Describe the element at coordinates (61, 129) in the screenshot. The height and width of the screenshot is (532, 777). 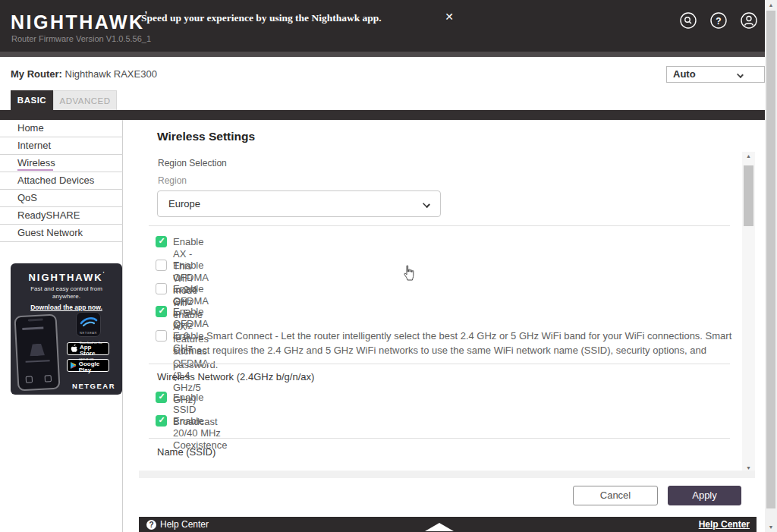
I see `sidebar-item-home: Home` at that location.